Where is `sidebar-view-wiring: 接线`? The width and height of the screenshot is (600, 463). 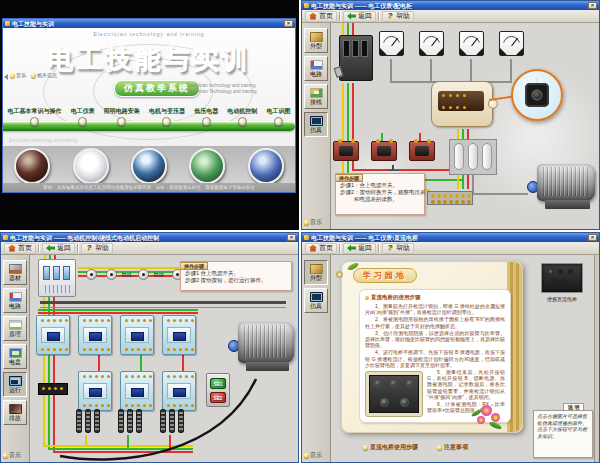
sidebar-view-wiring: 接线 is located at coordinates (316, 96).